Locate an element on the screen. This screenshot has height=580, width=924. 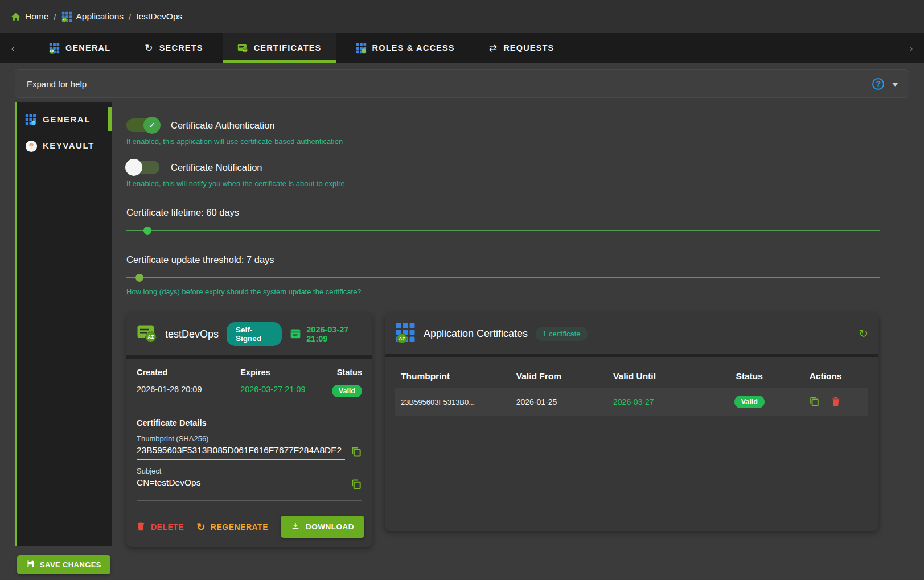
certificate-lifetime-slider is located at coordinates (503, 231).